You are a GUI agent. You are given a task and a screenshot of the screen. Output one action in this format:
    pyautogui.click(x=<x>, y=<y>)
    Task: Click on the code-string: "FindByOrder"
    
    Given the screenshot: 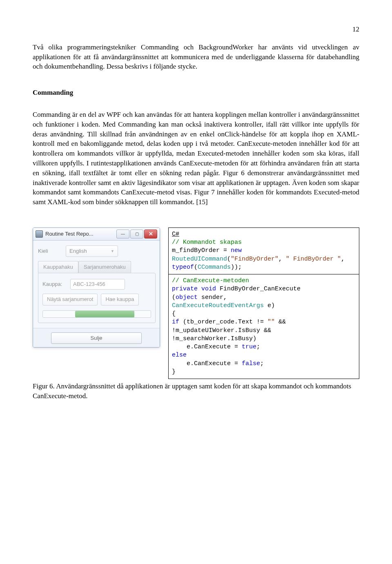 What is the action you would take?
    pyautogui.click(x=255, y=259)
    